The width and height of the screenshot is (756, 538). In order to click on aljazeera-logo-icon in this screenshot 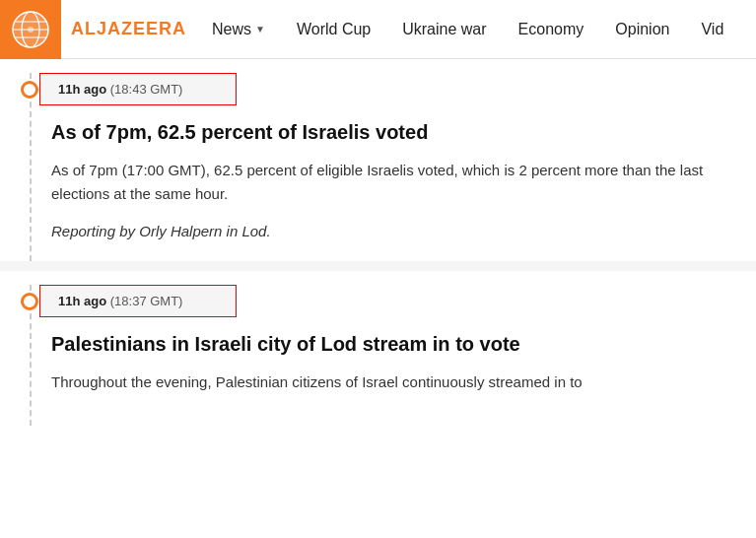, I will do `click(31, 30)`.